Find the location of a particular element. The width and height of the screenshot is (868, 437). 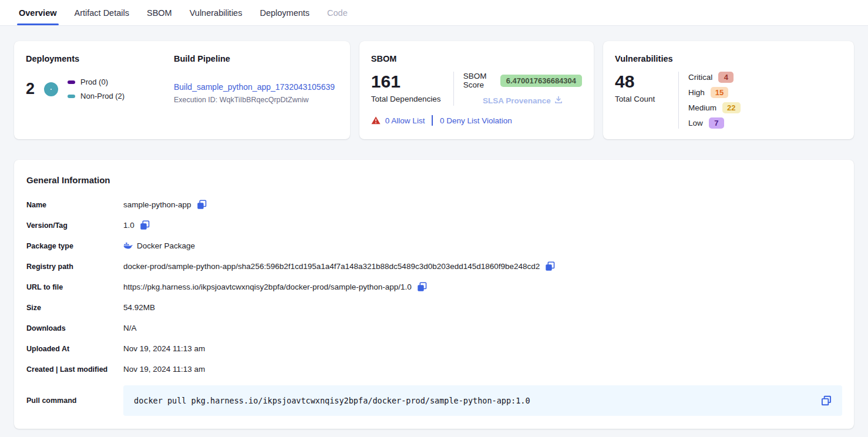

sbom-card: SBOM 161 Total Dependencies SBOM Score 6… is located at coordinates (477, 90).